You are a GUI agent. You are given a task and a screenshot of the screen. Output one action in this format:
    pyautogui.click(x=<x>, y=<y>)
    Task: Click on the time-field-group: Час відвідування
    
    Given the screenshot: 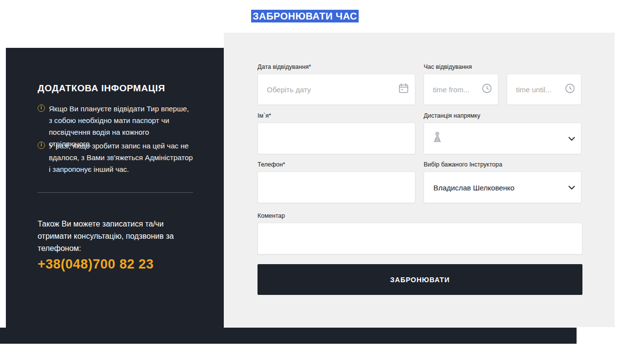 What is the action you would take?
    pyautogui.click(x=502, y=84)
    